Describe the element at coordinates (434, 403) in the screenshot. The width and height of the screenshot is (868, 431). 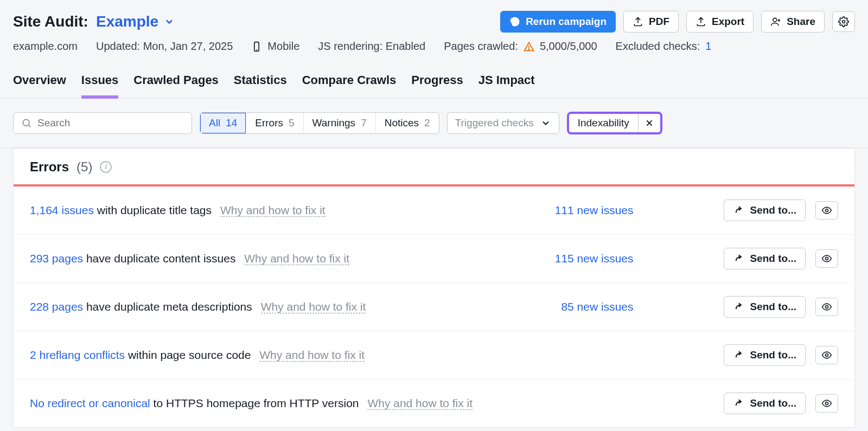
I see `issue-row: No redirect or canonical to HTTPS homepa…` at that location.